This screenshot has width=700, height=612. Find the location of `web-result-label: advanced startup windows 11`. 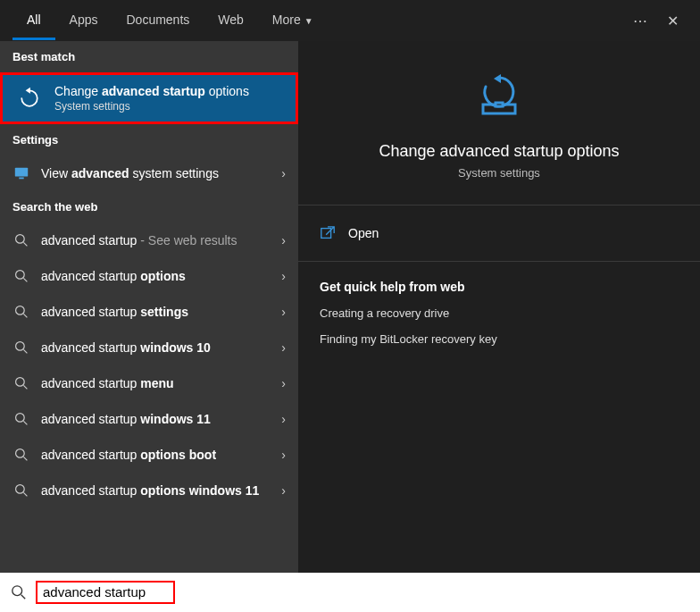

web-result-label: advanced startup windows 11 is located at coordinates (161, 419).